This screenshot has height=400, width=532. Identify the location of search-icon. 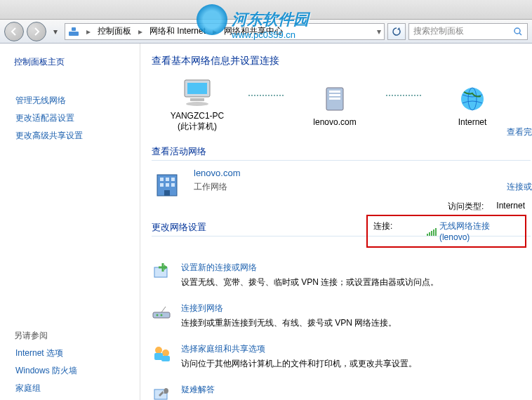
(518, 32).